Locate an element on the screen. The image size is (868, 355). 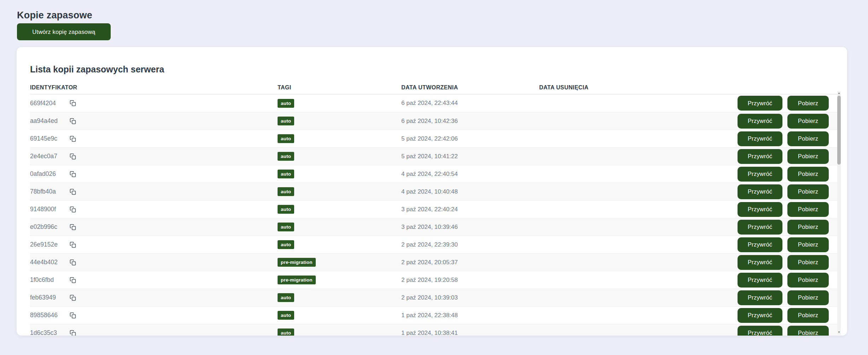
backup-id-cell: 89858646 is located at coordinates (154, 315).